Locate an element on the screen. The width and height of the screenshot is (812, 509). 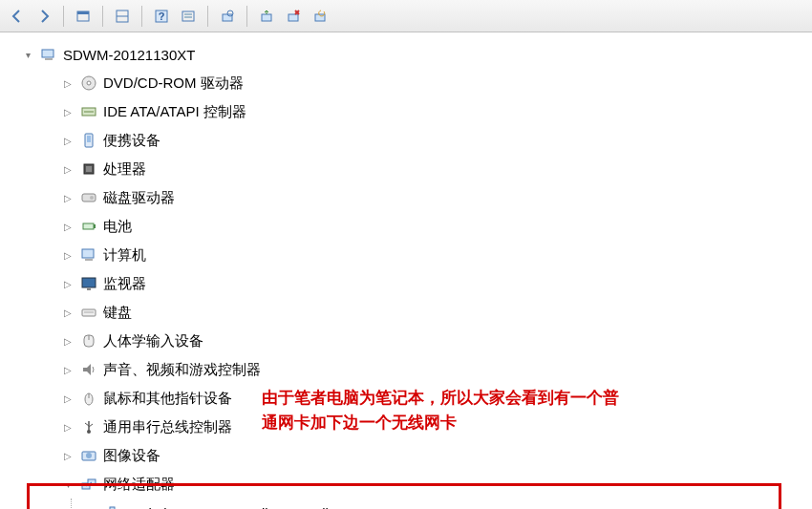
category-label: 图像设备 is located at coordinates (132, 456).